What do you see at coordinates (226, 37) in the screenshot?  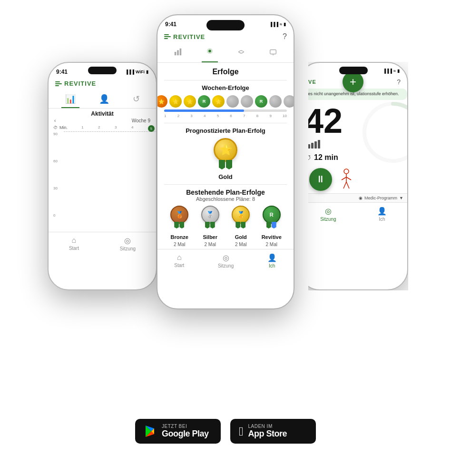 I see `app-header-center: REVITIVE ?` at bounding box center [226, 37].